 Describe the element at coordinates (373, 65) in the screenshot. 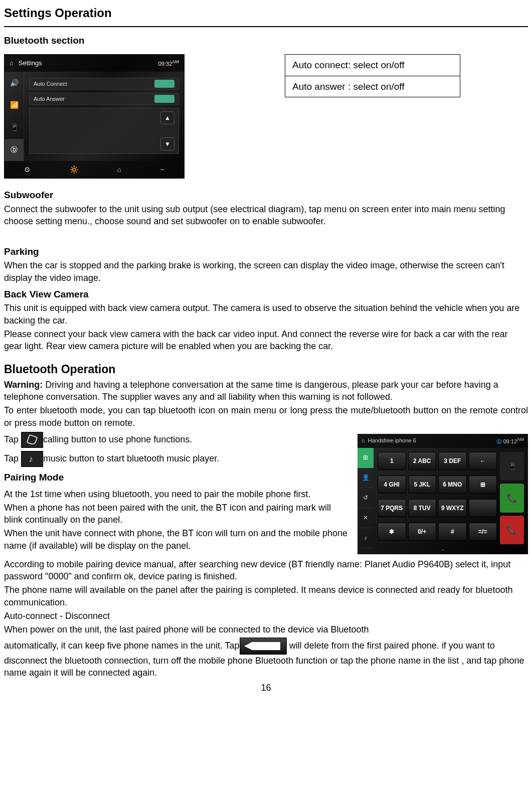

I see `info-auto-connect: Auto connect: select on/off` at that location.